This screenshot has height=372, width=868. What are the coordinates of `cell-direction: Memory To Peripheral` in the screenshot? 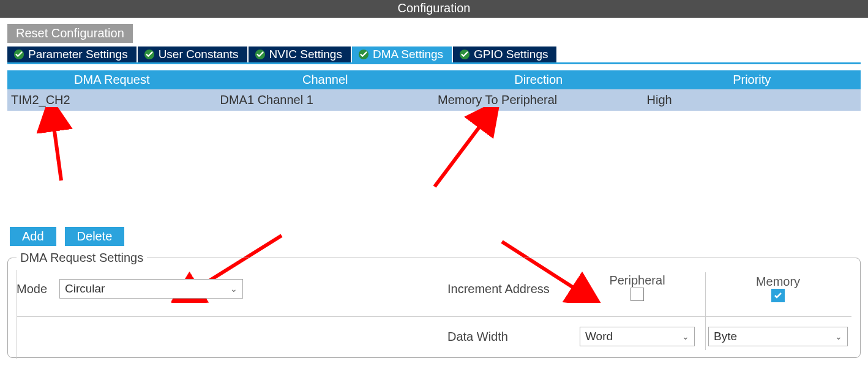 It's located at (539, 100).